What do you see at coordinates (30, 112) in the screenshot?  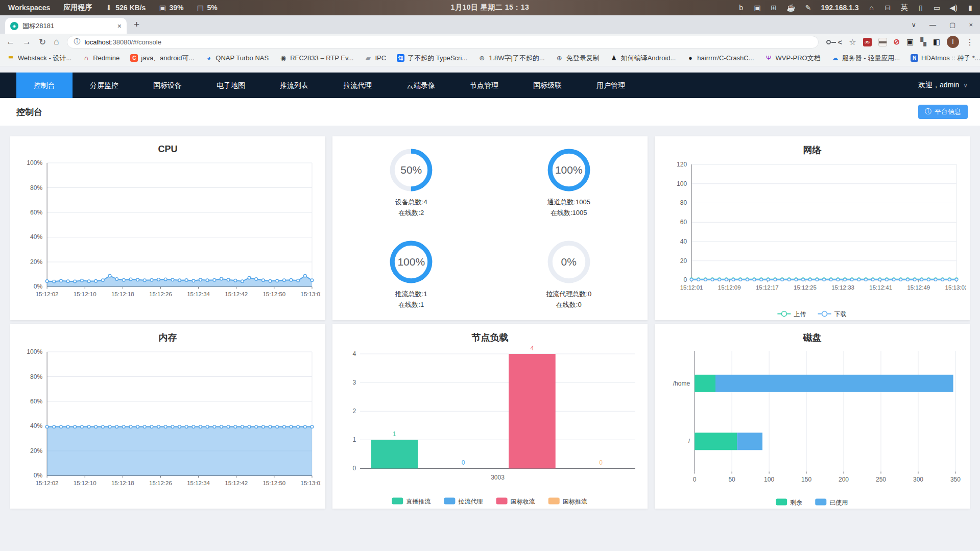 I see `page-title: 控制台` at bounding box center [30, 112].